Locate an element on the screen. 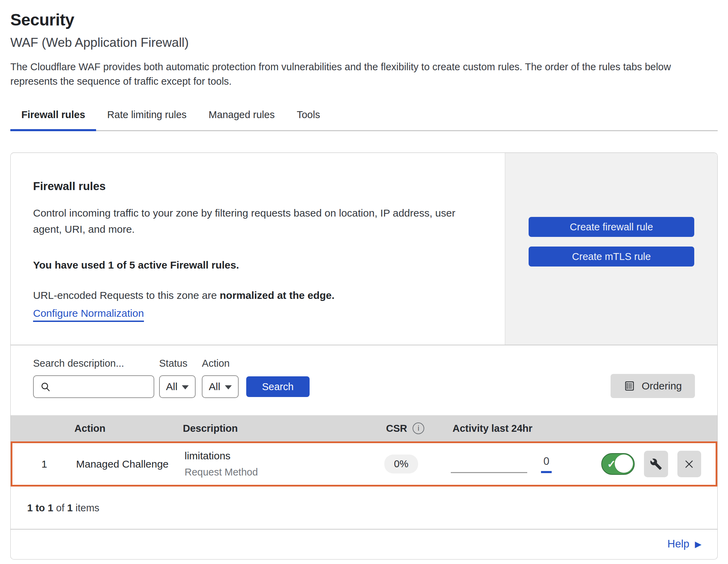 Image resolution: width=728 pixels, height=564 pixels. page-description: The Cloudflare WAF provides both automat… is located at coordinates (363, 74).